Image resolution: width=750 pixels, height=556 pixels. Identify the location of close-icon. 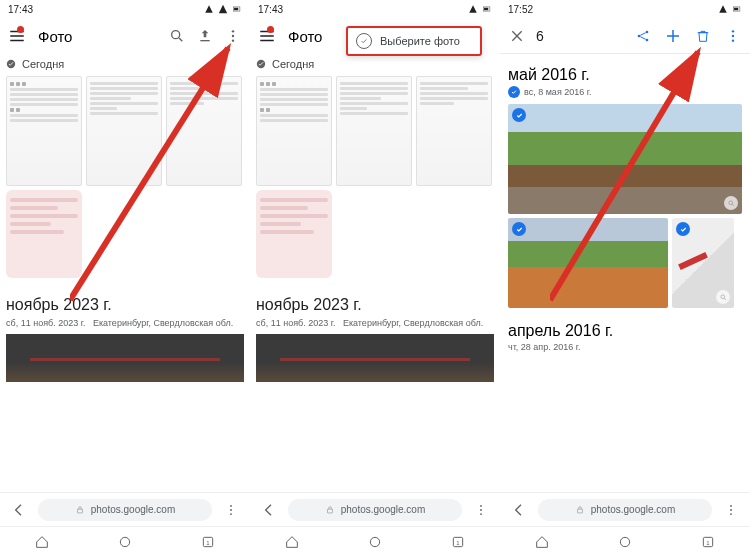
(517, 36).